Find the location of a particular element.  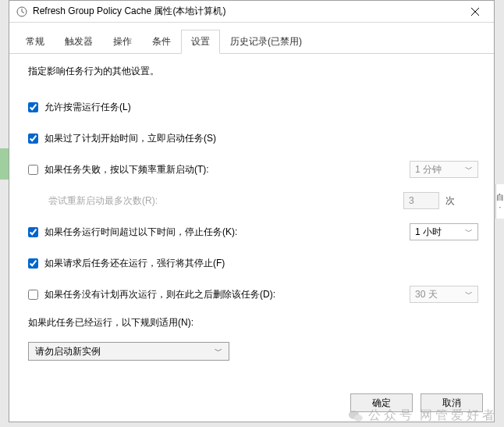

run-if-missed-checkbox is located at coordinates (33, 139).